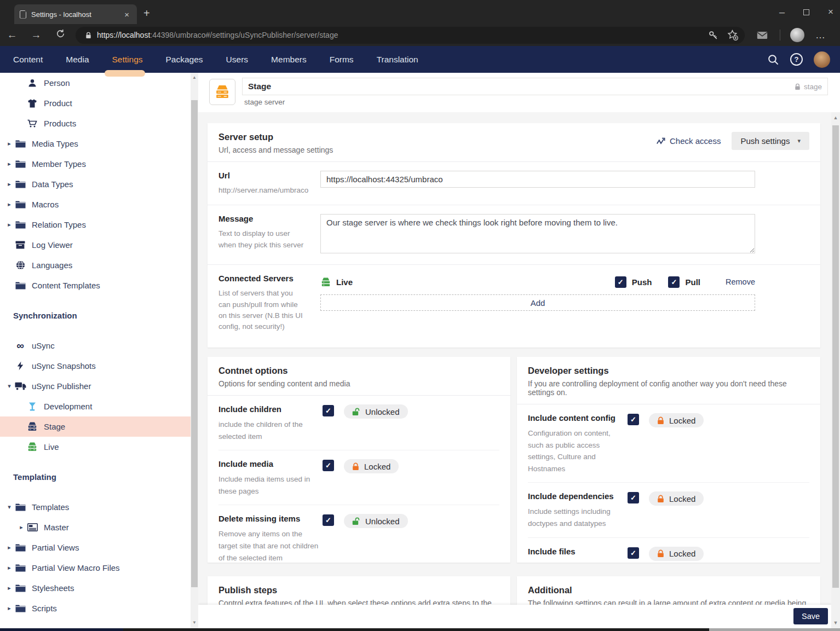 This screenshot has height=631, width=840. I want to click on check-access-button: Check access, so click(689, 141).